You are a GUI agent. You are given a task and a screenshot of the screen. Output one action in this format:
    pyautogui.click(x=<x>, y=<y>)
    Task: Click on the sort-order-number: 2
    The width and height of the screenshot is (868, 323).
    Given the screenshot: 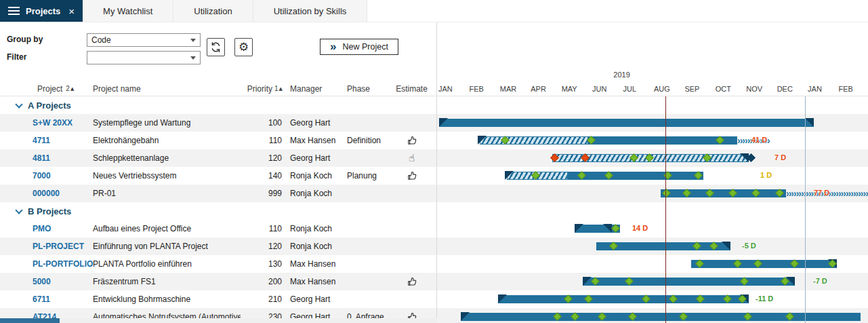 What is the action you would take?
    pyautogui.click(x=68, y=88)
    